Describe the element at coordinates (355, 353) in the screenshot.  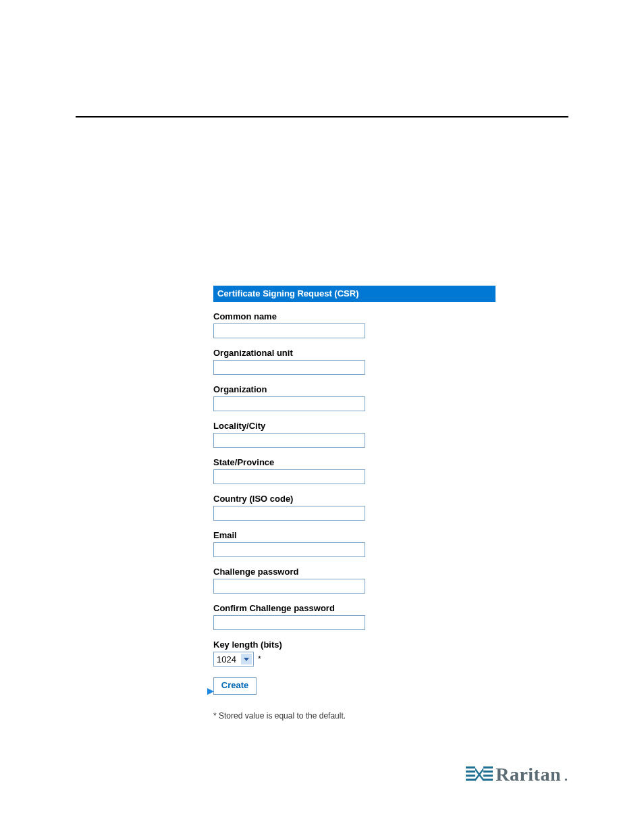
I see `label-org-unit: Organizational unit` at that location.